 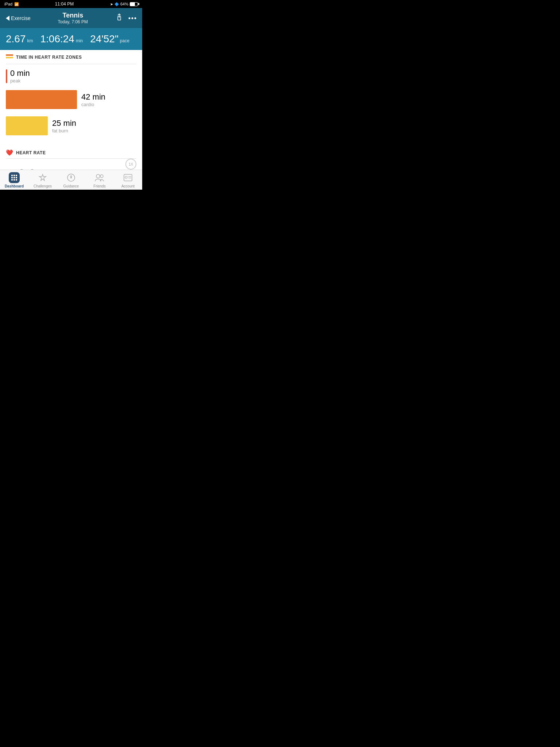 I want to click on challenges-label: Challenges, so click(x=43, y=186).